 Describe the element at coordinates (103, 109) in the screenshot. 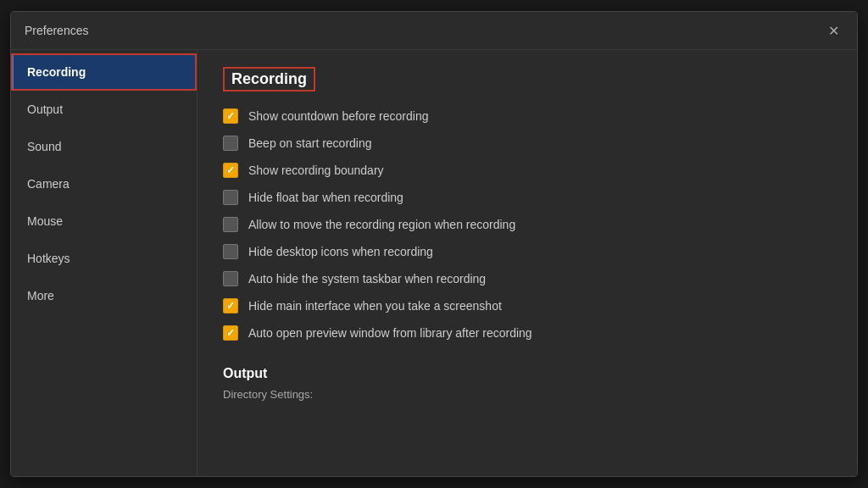

I see `sidebar-item-output: Output` at that location.